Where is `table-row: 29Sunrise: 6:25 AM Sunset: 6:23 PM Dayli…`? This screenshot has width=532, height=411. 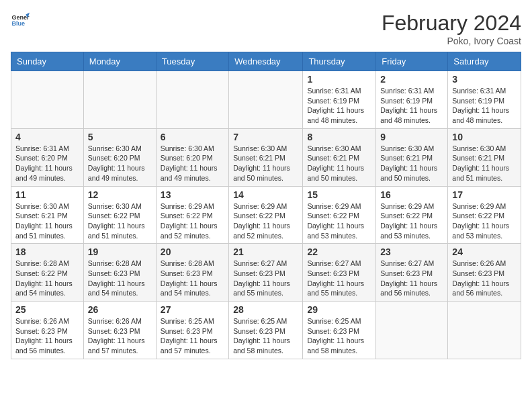
table-row: 29Sunrise: 6:25 AM Sunset: 6:23 PM Dayli… is located at coordinates (340, 330).